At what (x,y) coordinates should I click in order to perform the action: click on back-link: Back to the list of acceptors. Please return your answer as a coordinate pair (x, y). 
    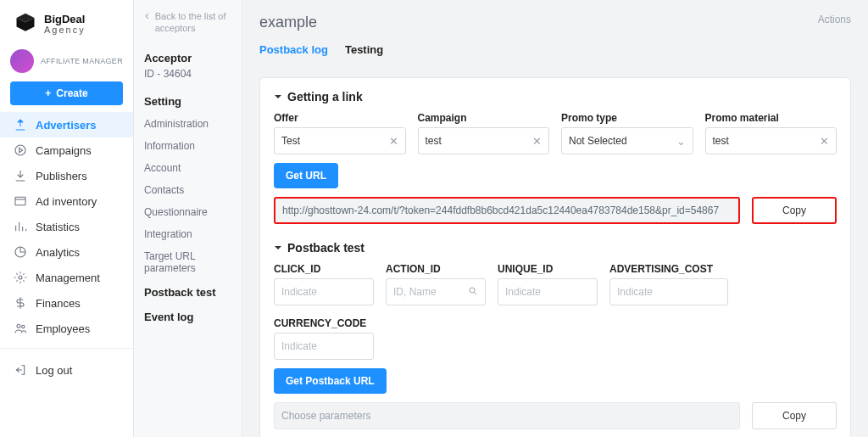
    Looking at the image, I should click on (188, 27).